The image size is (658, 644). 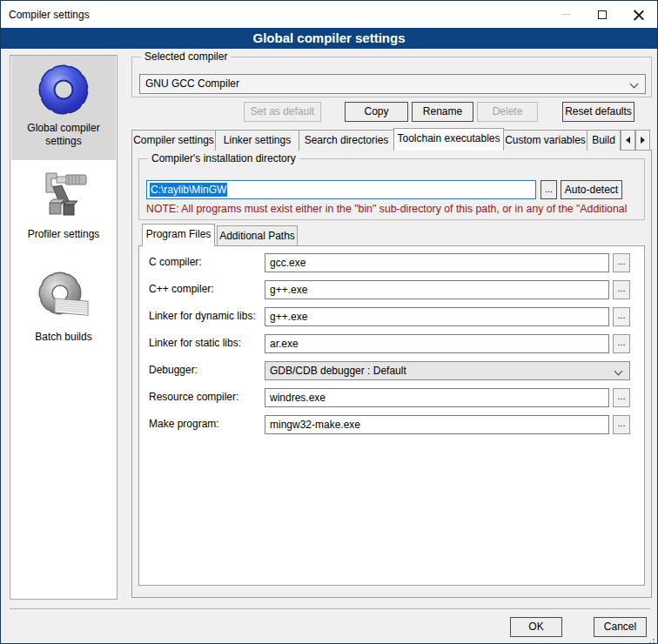 I want to click on delete-button: Delete, so click(x=507, y=111).